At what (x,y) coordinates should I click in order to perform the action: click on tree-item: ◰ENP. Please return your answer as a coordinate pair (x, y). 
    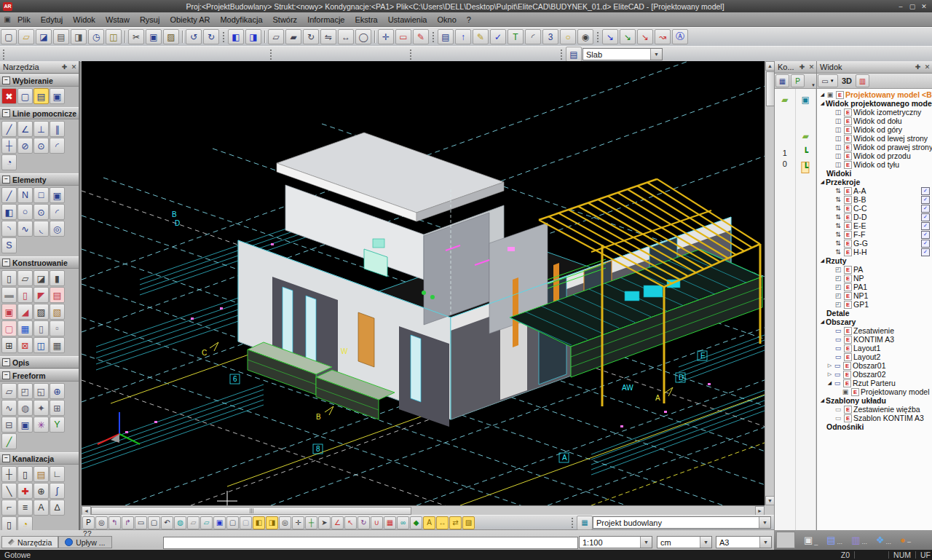
    Looking at the image, I should click on (874, 278).